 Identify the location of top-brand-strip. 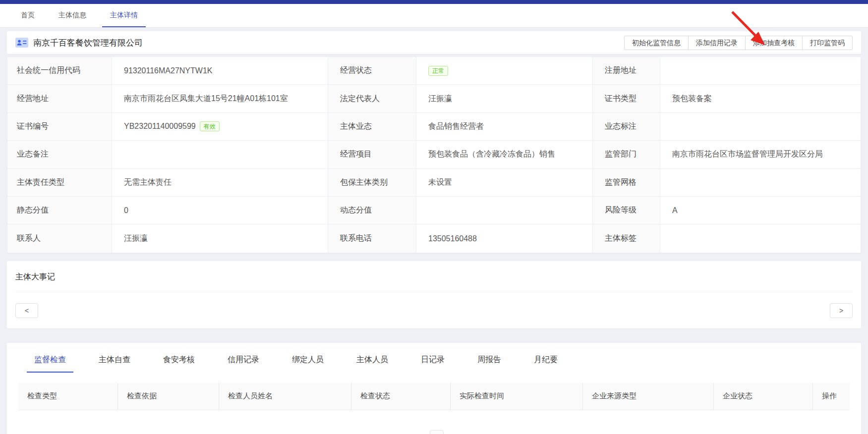
(434, 2).